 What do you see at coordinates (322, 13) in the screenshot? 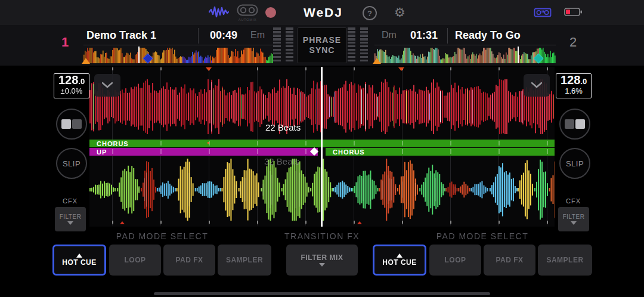
I see `top-bar: AUTOMIX WeDJ ? ⚙` at bounding box center [322, 13].